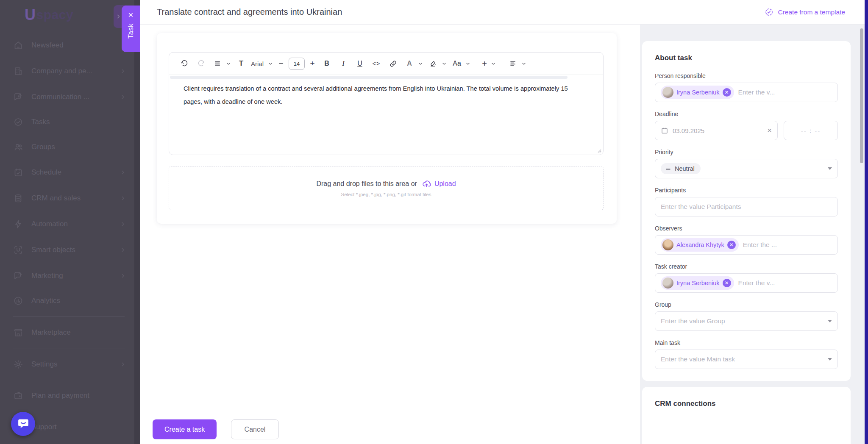 The image size is (868, 444). Describe the element at coordinates (18, 276) in the screenshot. I see `megaphone-chat-icon` at that location.